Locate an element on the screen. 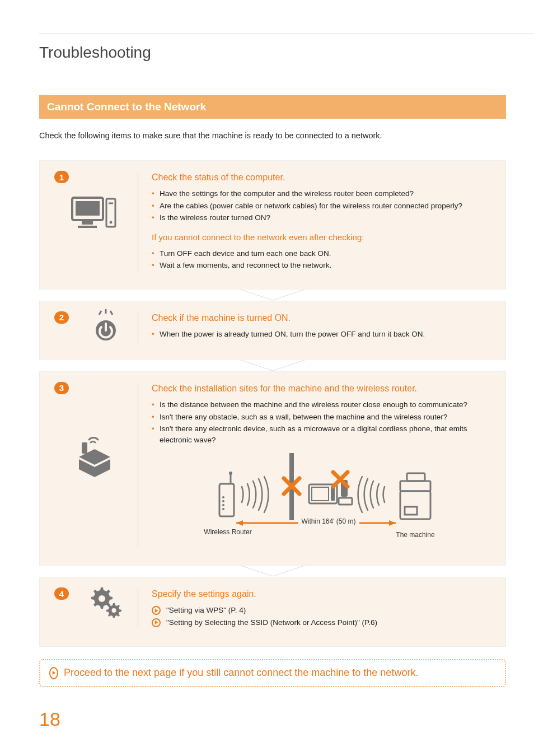 The image size is (534, 756). link-row: "Setting by Selecting the SSID (Network … is located at coordinates (323, 623).